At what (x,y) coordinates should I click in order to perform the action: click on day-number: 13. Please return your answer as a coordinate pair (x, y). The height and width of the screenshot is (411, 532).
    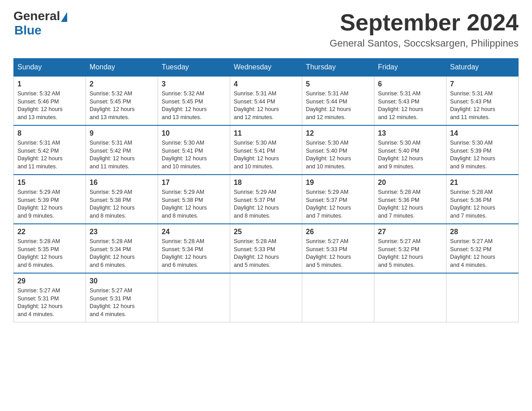
    Looking at the image, I should click on (410, 133).